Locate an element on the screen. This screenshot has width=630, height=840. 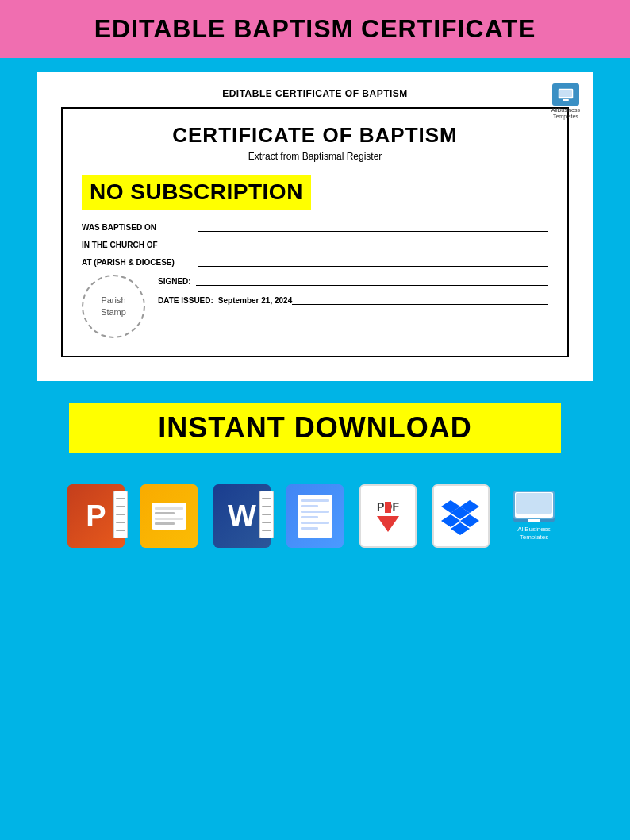
allbusiness-logo-icon is located at coordinates (566, 94).